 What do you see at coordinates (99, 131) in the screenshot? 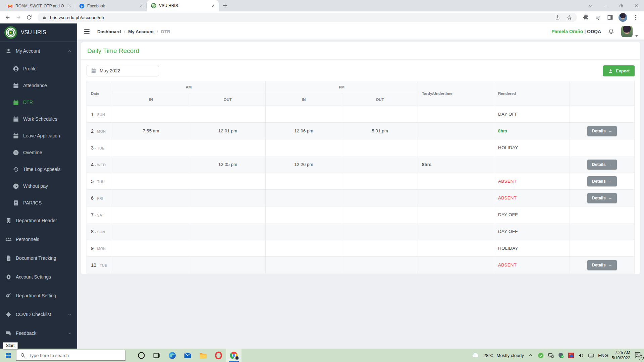
I see `date-cell: 2 - MON` at bounding box center [99, 131].